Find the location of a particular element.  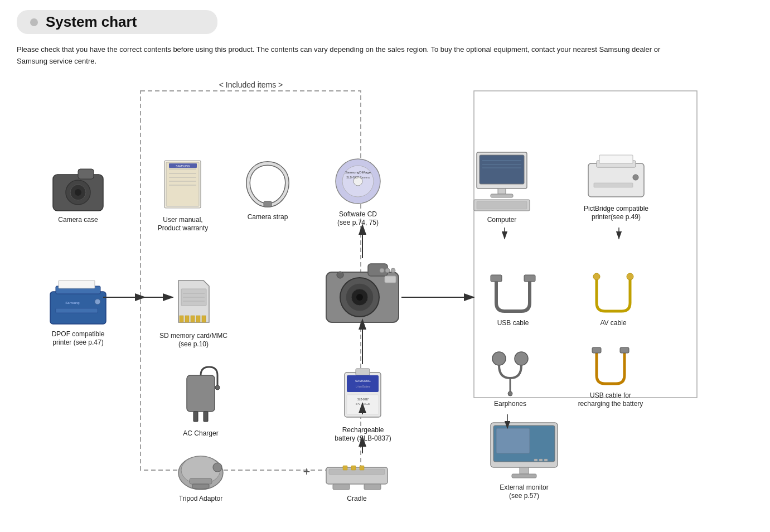

intro-text: Please check that you have the correct c… is located at coordinates (351, 56).